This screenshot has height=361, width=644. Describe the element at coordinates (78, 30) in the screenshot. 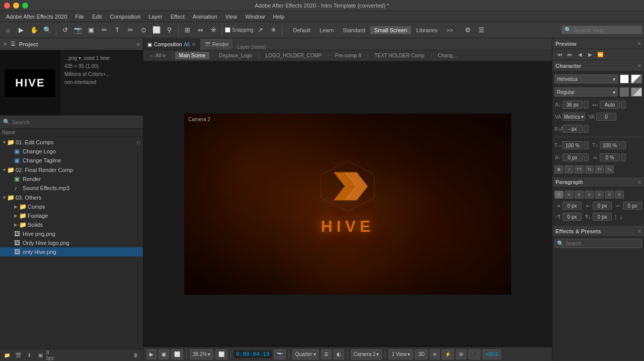

I see `camera-tool: 📷` at that location.